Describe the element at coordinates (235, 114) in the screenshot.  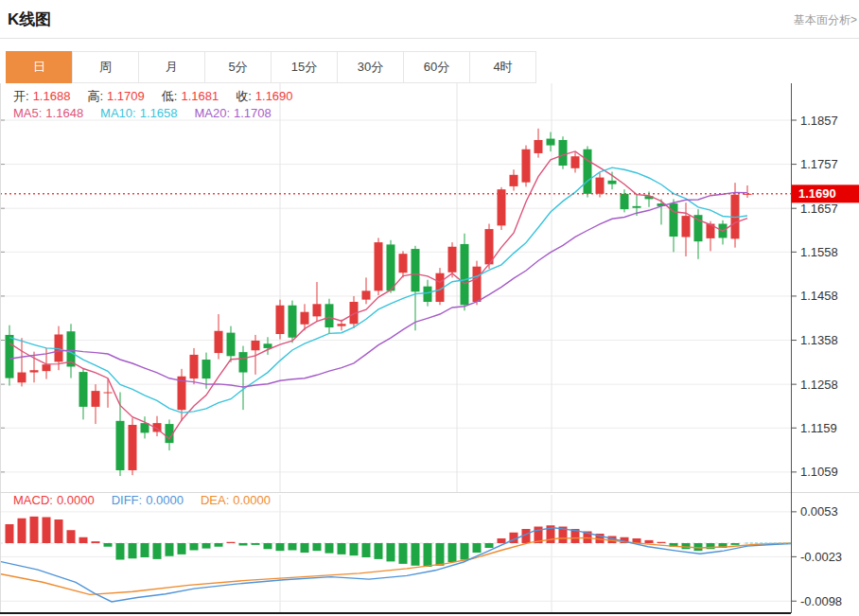
I see `legend-item: MA20:1.1708` at that location.